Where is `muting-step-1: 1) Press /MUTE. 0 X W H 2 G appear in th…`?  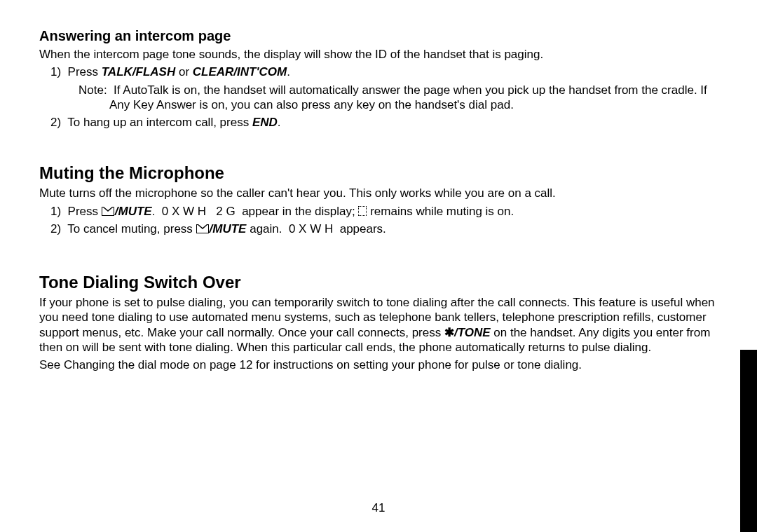
muting-step-1: 1) Press /MUTE. 0 X W H 2 G appear in th… is located at coordinates (384, 212).